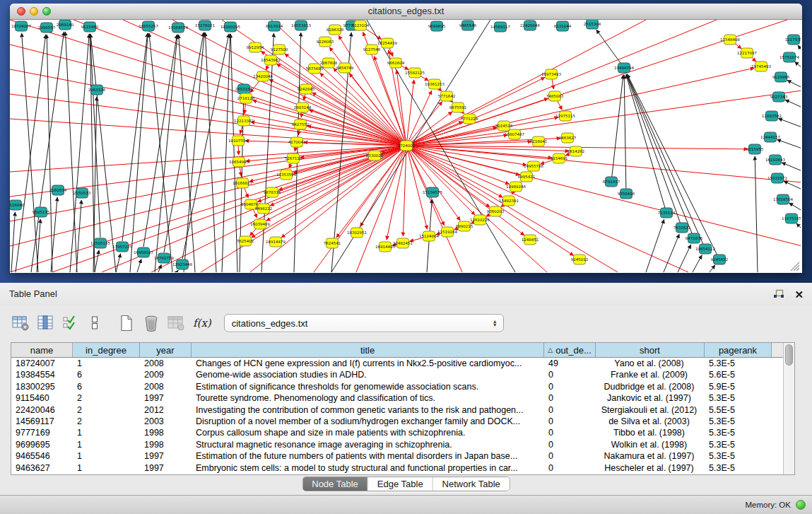 This screenshot has height=514, width=812. What do you see at coordinates (70, 323) in the screenshot?
I see `select-rows-icon` at bounding box center [70, 323].